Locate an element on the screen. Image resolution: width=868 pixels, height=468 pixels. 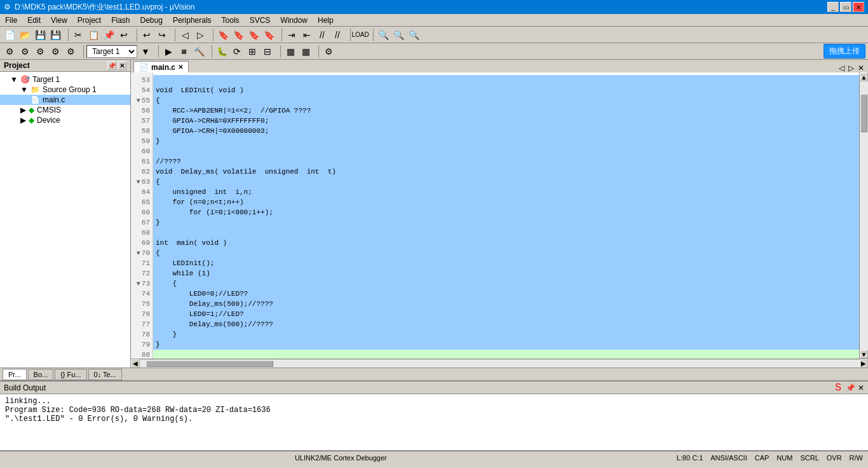
scroll-track is located at coordinates (864, 216).